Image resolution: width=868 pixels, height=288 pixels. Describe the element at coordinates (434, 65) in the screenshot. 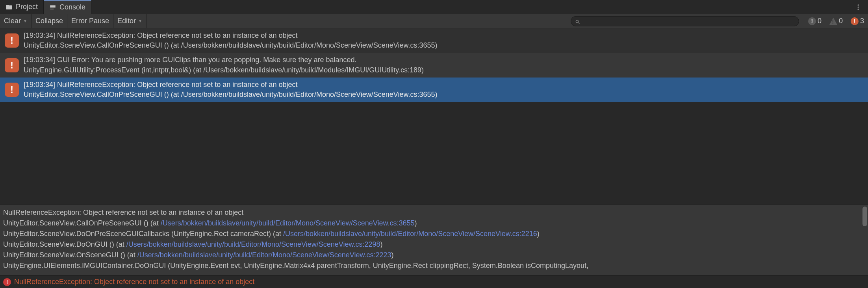

I see `log-row: ! [19:03:34] GUI Error: You are pushing …` at that location.